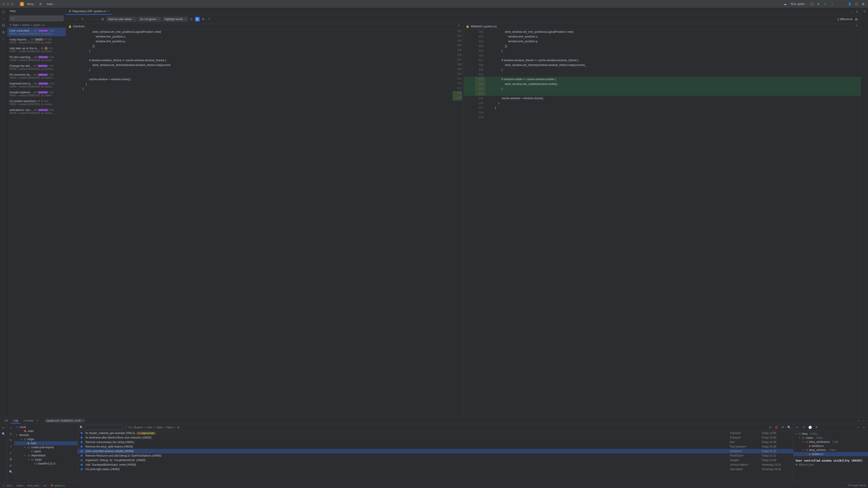 This screenshot has height=488, width=868. What do you see at coordinates (435, 447) in the screenshot?
I see `commit-row: Remove the bevy_dylib feature (#9516)Pau…` at bounding box center [435, 447].